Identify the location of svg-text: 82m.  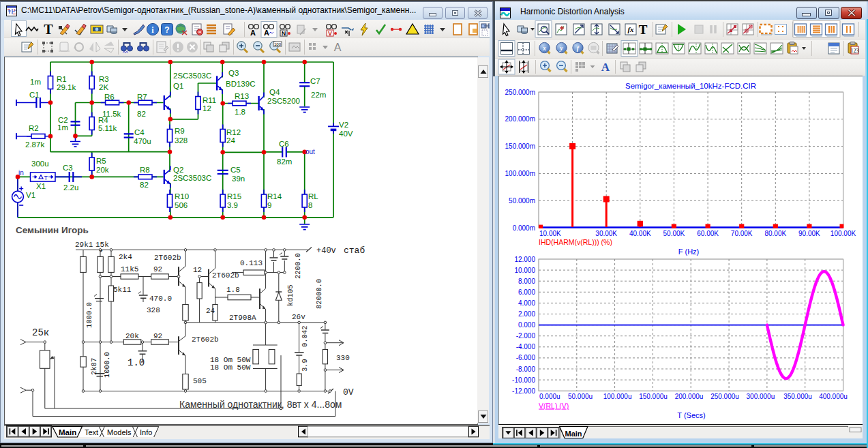
(284, 162).